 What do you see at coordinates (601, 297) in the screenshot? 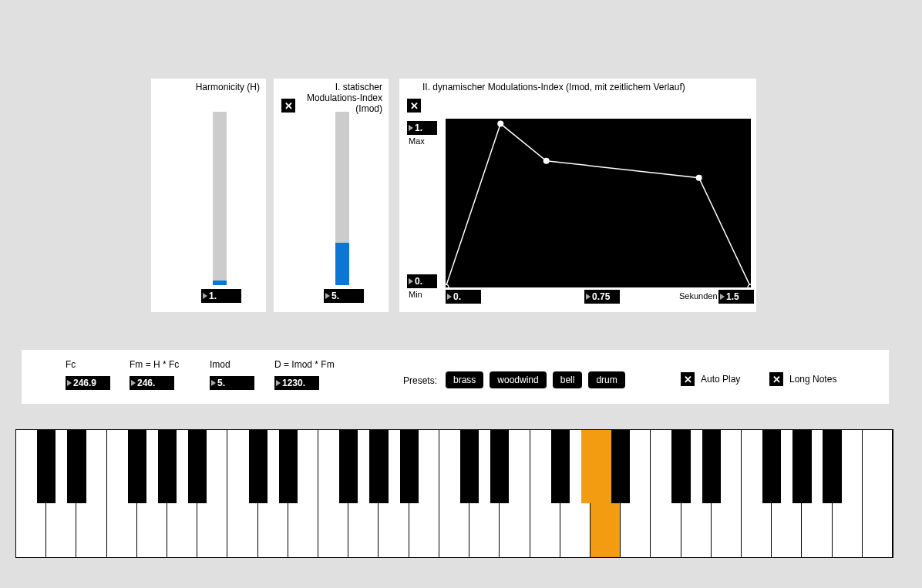
I see `envelope-xmid-value: 0.75` at bounding box center [601, 297].